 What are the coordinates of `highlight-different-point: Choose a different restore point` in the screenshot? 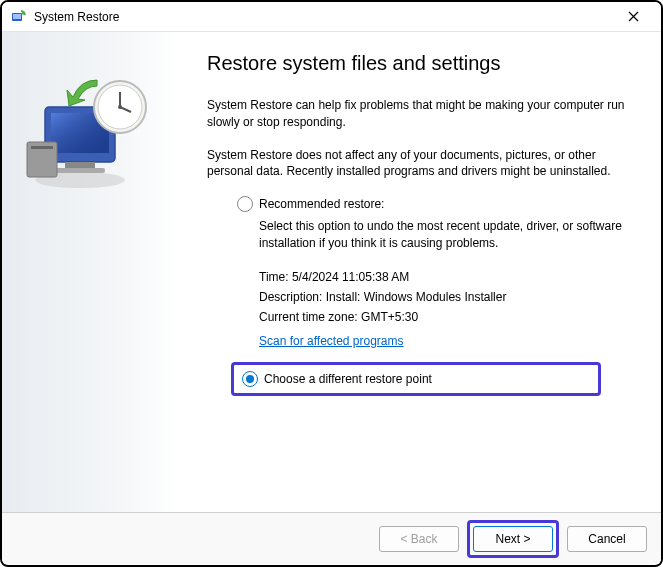 It's located at (416, 379).